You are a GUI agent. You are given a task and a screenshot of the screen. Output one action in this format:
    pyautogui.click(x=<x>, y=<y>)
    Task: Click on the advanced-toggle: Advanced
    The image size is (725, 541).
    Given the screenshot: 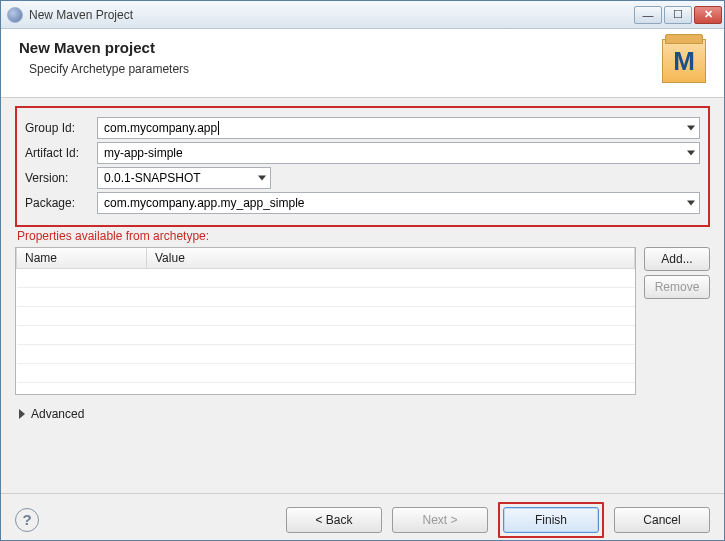 What is the action you would take?
    pyautogui.click(x=364, y=414)
    